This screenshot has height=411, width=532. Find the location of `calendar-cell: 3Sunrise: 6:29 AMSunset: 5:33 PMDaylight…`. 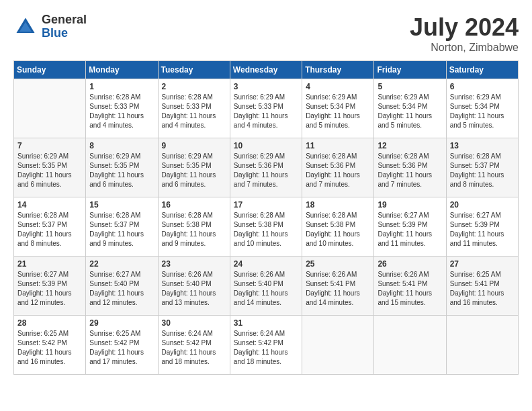

calendar-cell: 3Sunrise: 6:29 AMSunset: 5:33 PMDaylight… is located at coordinates (266, 109).